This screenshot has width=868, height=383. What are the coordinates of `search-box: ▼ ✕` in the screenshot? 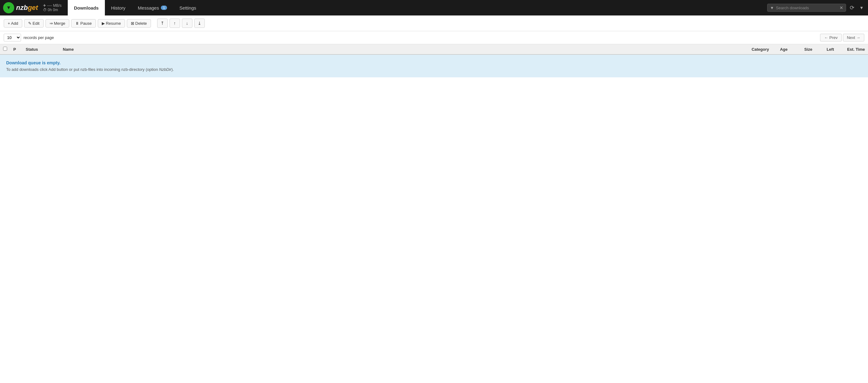 It's located at (807, 8).